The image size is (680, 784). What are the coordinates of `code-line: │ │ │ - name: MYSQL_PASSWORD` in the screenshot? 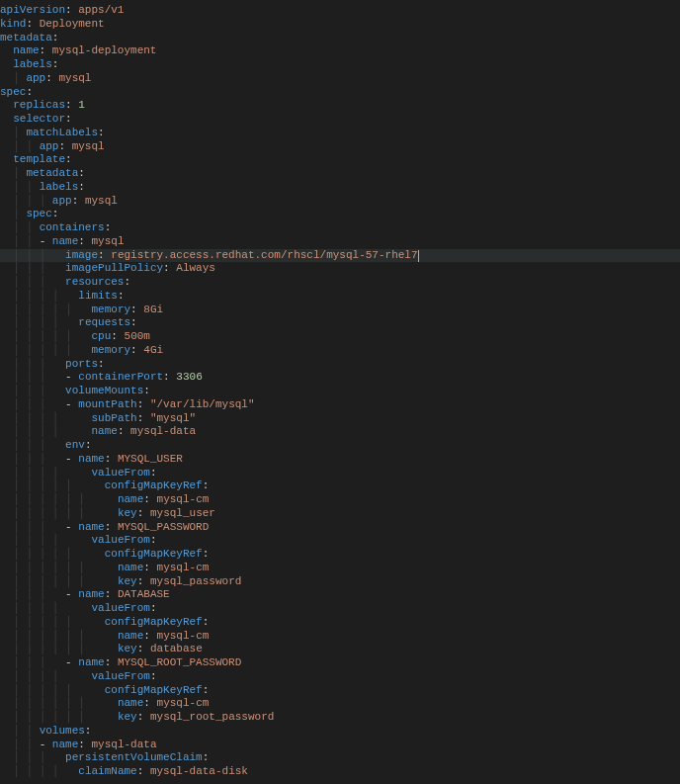 It's located at (340, 528).